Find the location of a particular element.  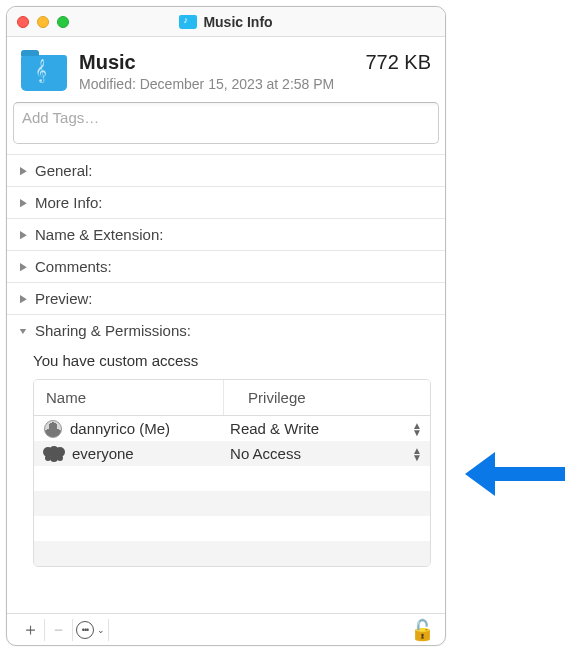

lock-open-icon: 🔓 is located at coordinates (422, 630).